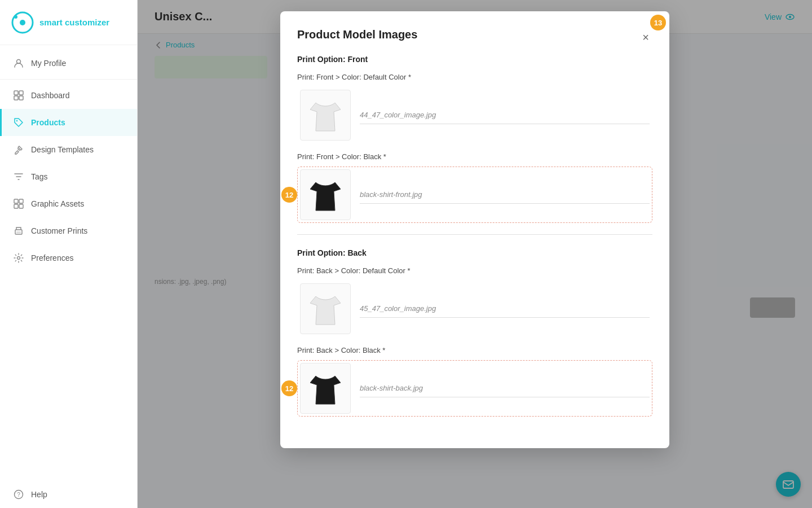  I want to click on sidebar-item-help: ? Help, so click(69, 494).